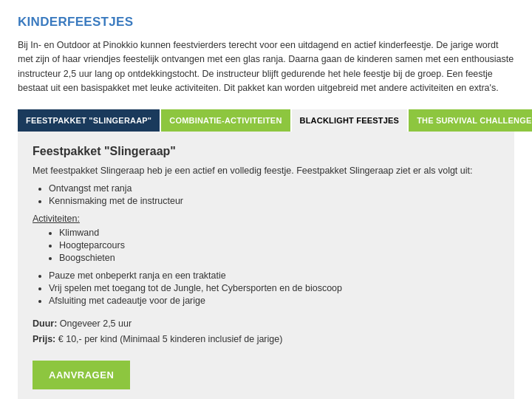 This screenshot has height=399, width=532. Describe the element at coordinates (266, 332) in the screenshot. I see `duration-price-block: Duur: Ongeveer 2,5 uur Prijs: € 10,- per…` at that location.